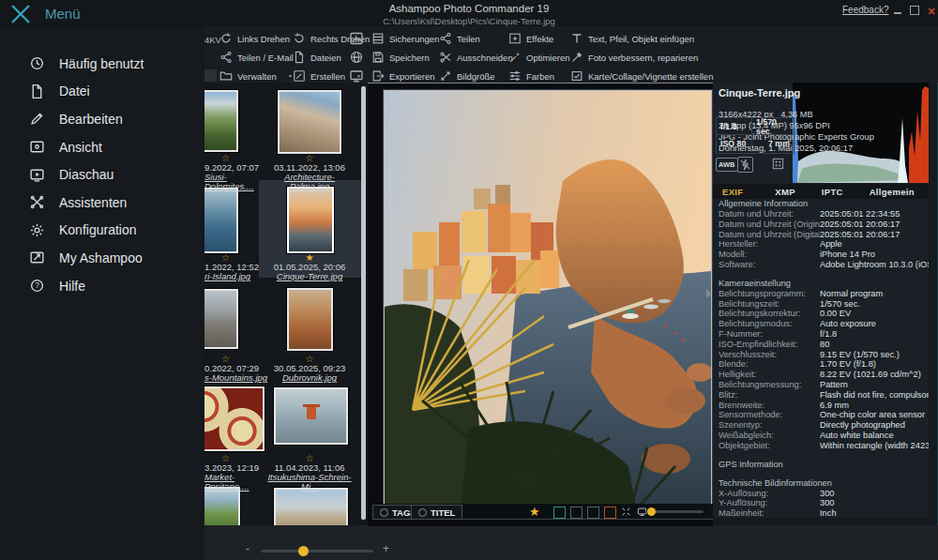 Image resolution: width=938 pixels, height=560 pixels. Describe the element at coordinates (221, 220) in the screenshot. I see `thumbnail-island` at that location.